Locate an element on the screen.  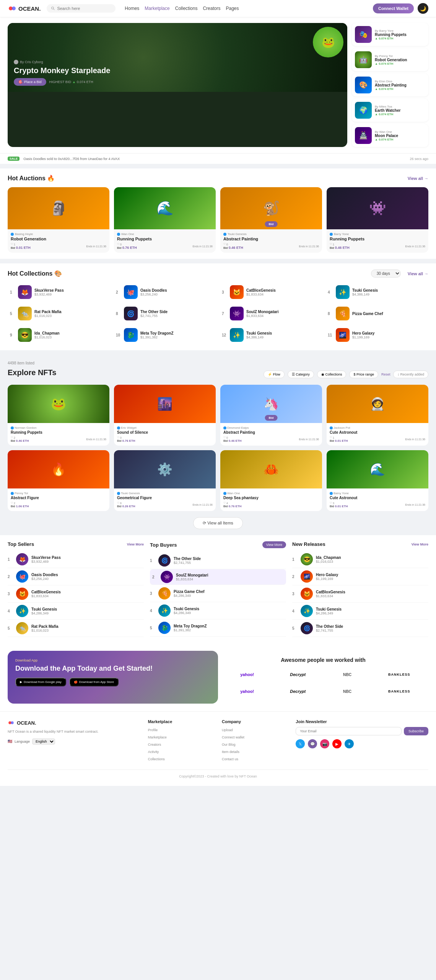
buyer-item-1: 2 👾 SoulZ Monogatari $1,833,634 is located at coordinates (218, 577).